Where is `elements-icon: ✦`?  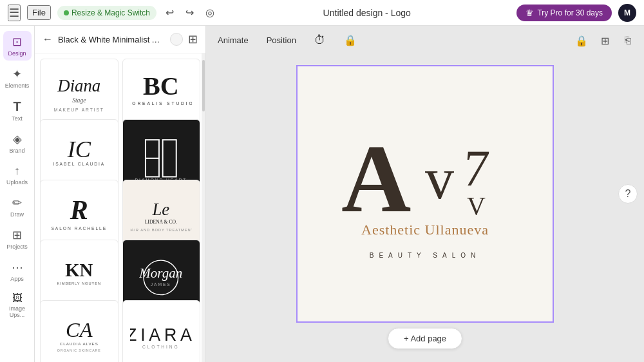 elements-icon: ✦ is located at coordinates (17, 74).